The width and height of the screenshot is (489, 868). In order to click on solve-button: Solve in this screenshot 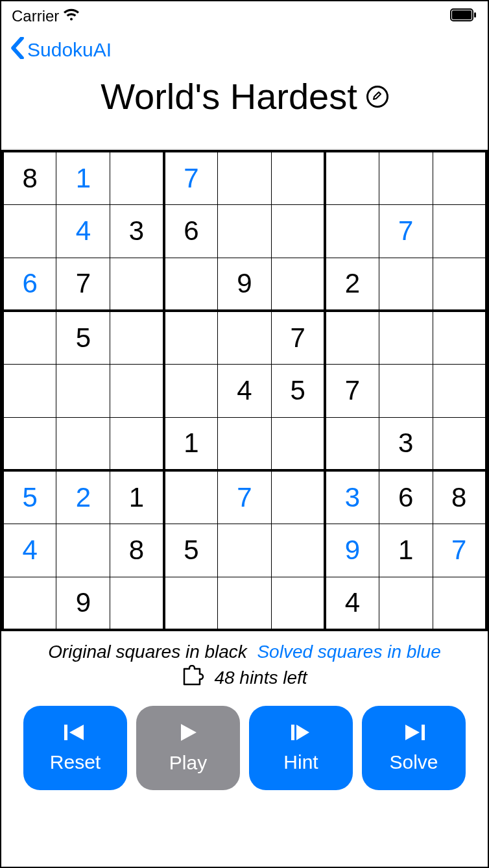, I will do `click(414, 748)`.